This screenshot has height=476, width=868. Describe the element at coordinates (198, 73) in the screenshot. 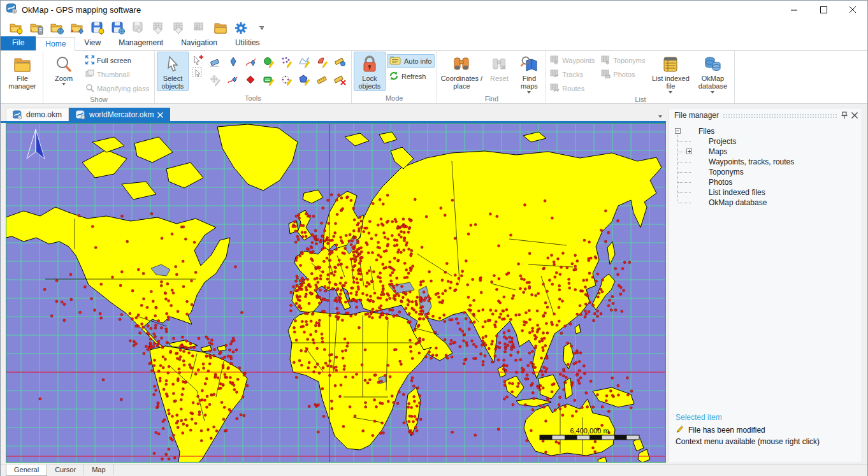

I see `select-rect-icon` at that location.